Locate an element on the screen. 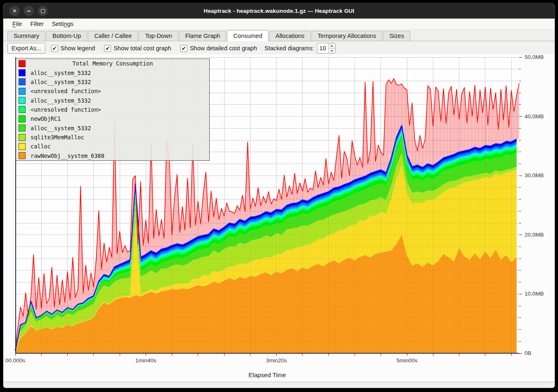 The image size is (558, 392). checkbox-label: Show detailed cost graph is located at coordinates (224, 48).